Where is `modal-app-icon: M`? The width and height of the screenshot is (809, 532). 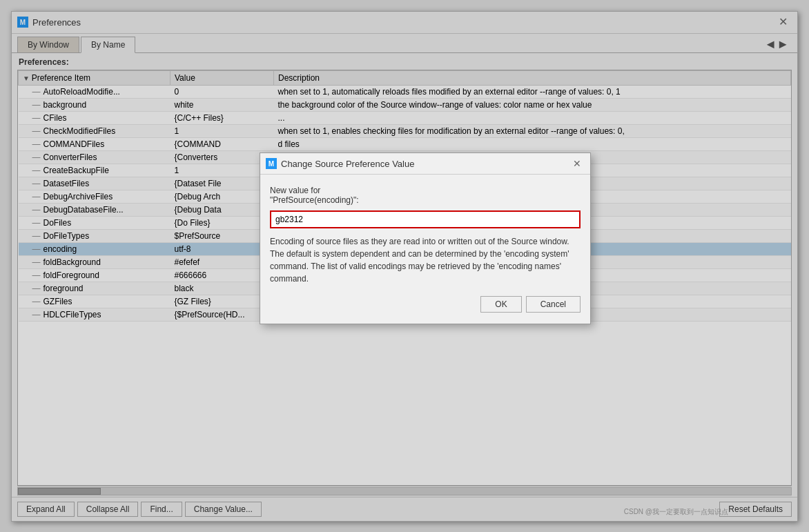 modal-app-icon: M is located at coordinates (271, 164).